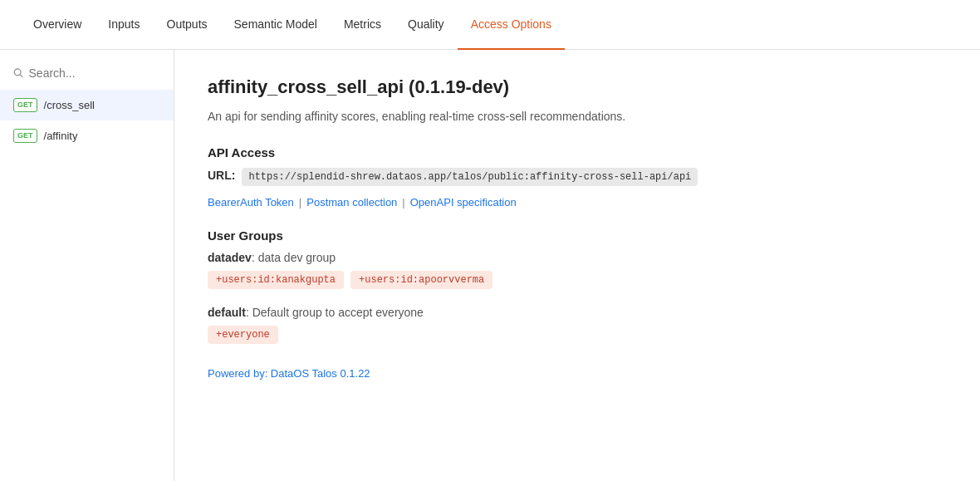 This screenshot has width=980, height=481. Describe the element at coordinates (577, 270) in the screenshot. I see `group-datadev: datadev: data dev group +users:id:kanakg…` at that location.